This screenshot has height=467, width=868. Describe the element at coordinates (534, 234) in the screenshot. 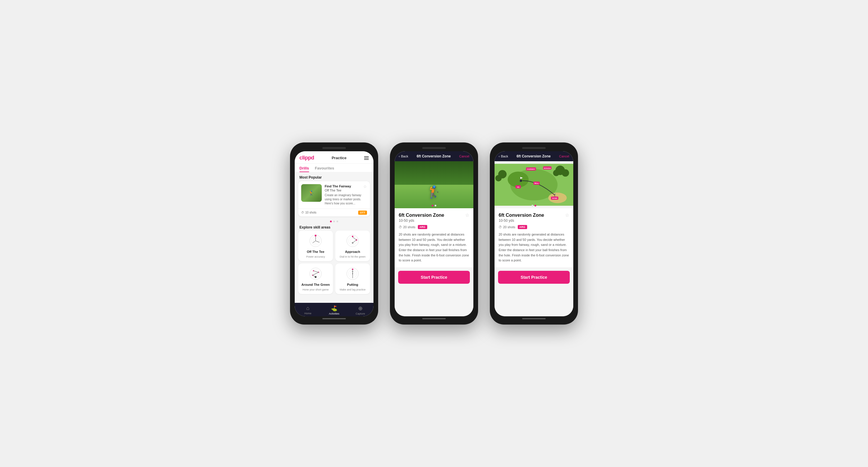

I see `phone-3-screen: ‹ Back 6ft Conversion Zone Cancel` at that location.